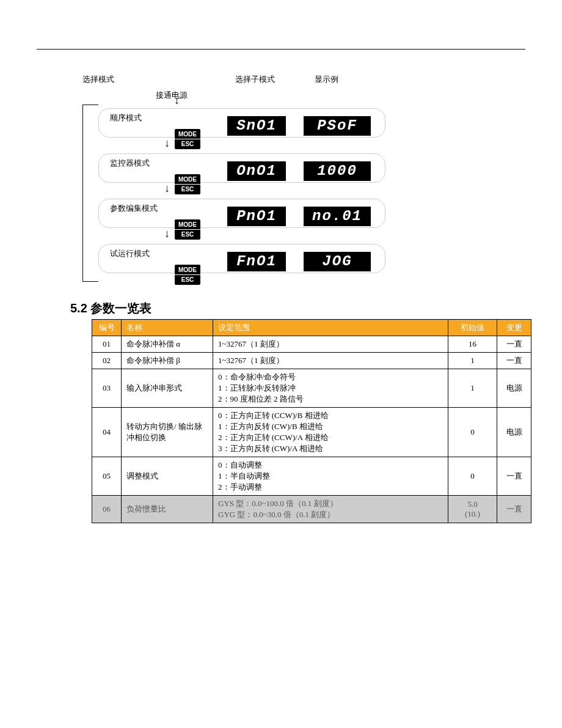  Describe the element at coordinates (473, 345) in the screenshot. I see `cell-init: 16` at that location.